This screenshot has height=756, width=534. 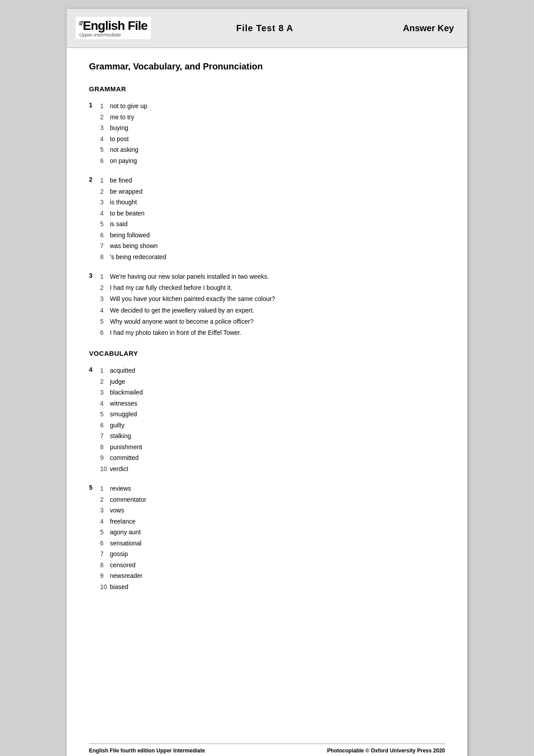 I want to click on q1-list: 1not to give up 2me to try 3buying 4to p…, so click(x=272, y=134).